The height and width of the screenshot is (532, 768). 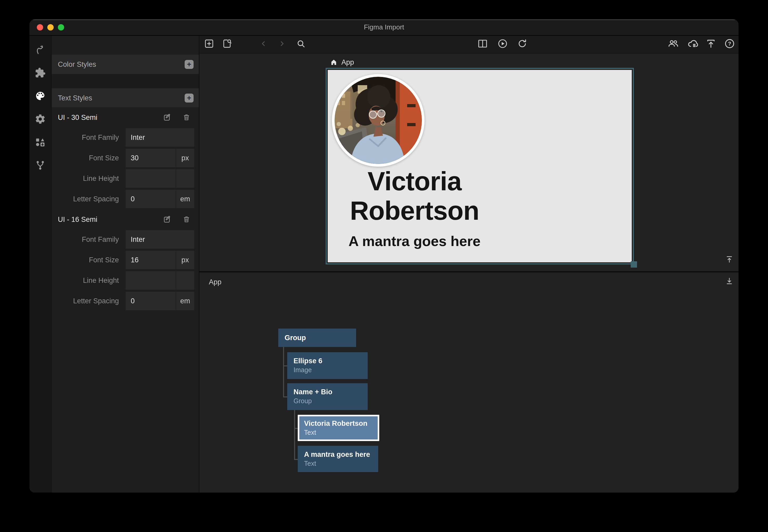 What do you see at coordinates (327, 370) in the screenshot?
I see `tree-node-type: Image` at bounding box center [327, 370].